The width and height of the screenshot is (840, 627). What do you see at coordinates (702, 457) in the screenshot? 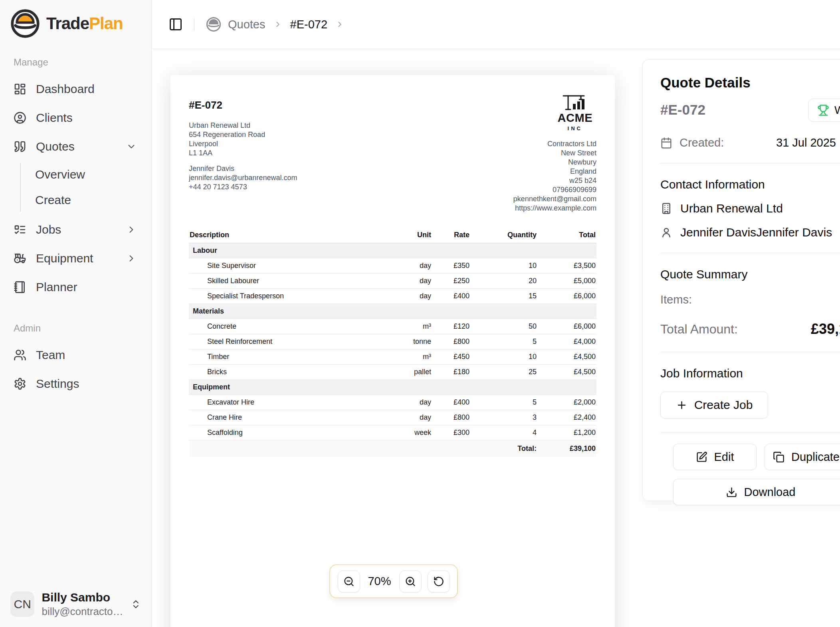
I see `edit-pen-icon` at bounding box center [702, 457].